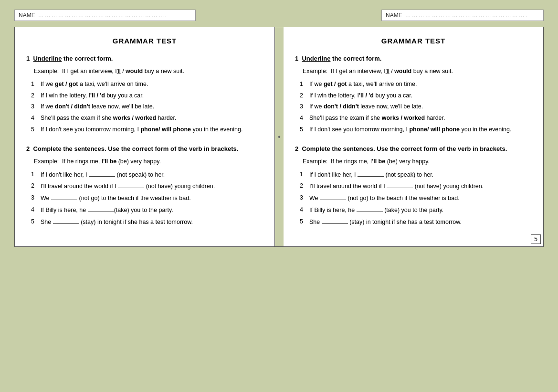 This screenshot has width=558, height=392. I want to click on name-field-right: NAME ………………………………………………., so click(463, 15).